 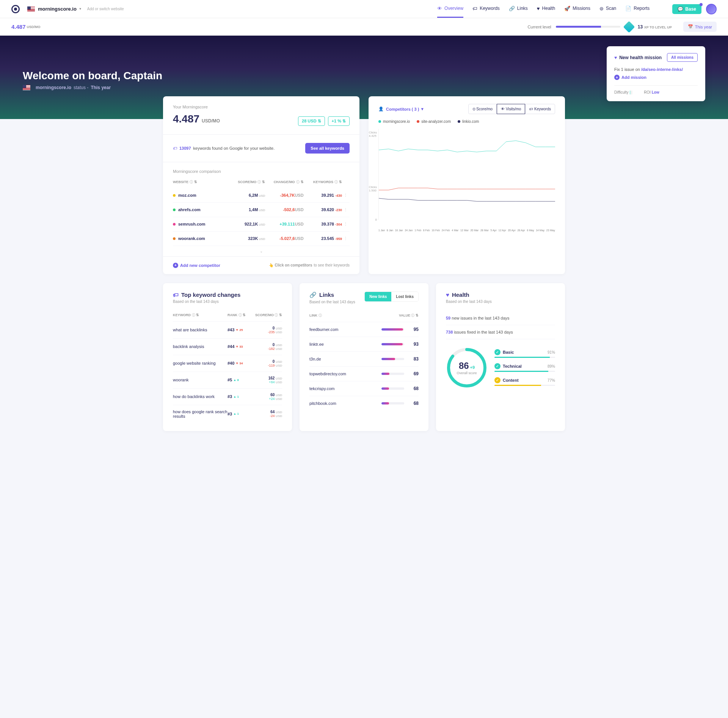 What do you see at coordinates (228, 317) in the screenshot?
I see `keywords-header: KEYWORD ⓘ ⇅RANK ⓘ ⇅SCORE/MO ⓘ ⇅` at bounding box center [228, 317].